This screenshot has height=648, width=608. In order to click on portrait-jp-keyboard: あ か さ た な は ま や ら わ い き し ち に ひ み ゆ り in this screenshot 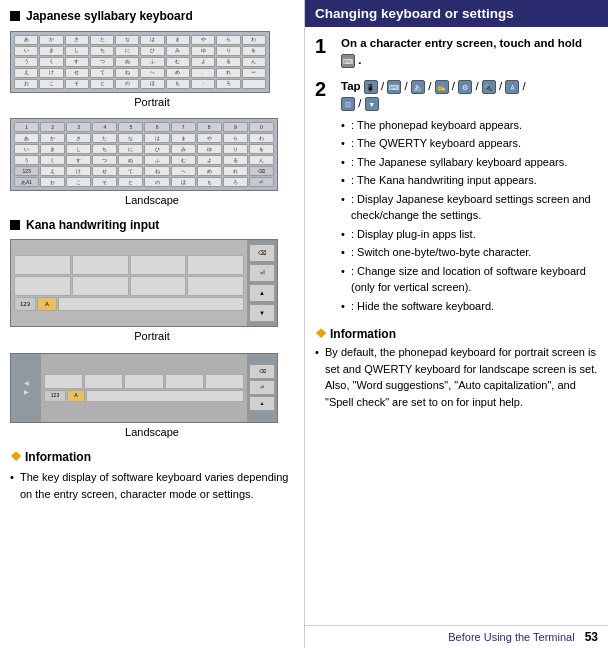, I will do `click(140, 62)`.